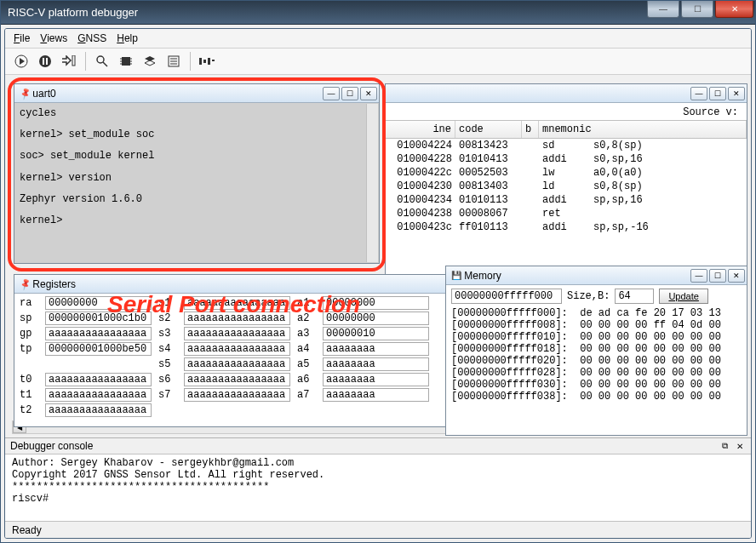 The width and height of the screenshot is (756, 543). I want to click on code-cell: ff010113, so click(489, 227).